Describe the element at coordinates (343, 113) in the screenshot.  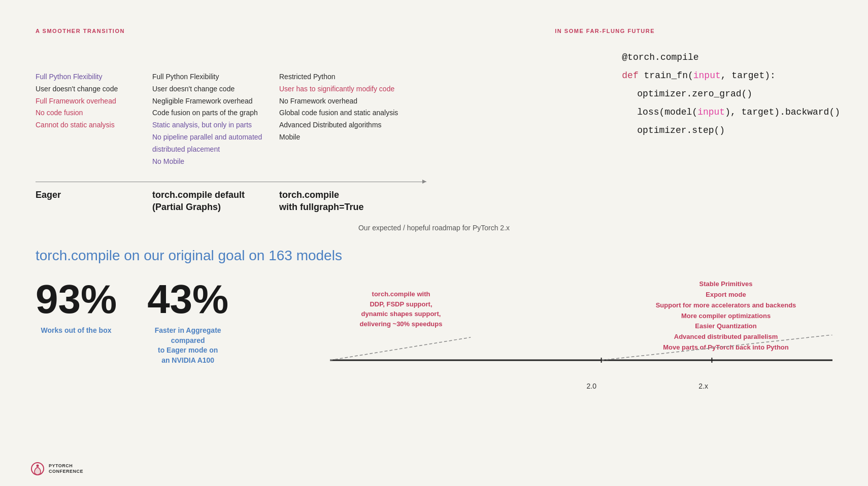
I see `compile-full-feature-4: Global code fusion and static analysis` at that location.